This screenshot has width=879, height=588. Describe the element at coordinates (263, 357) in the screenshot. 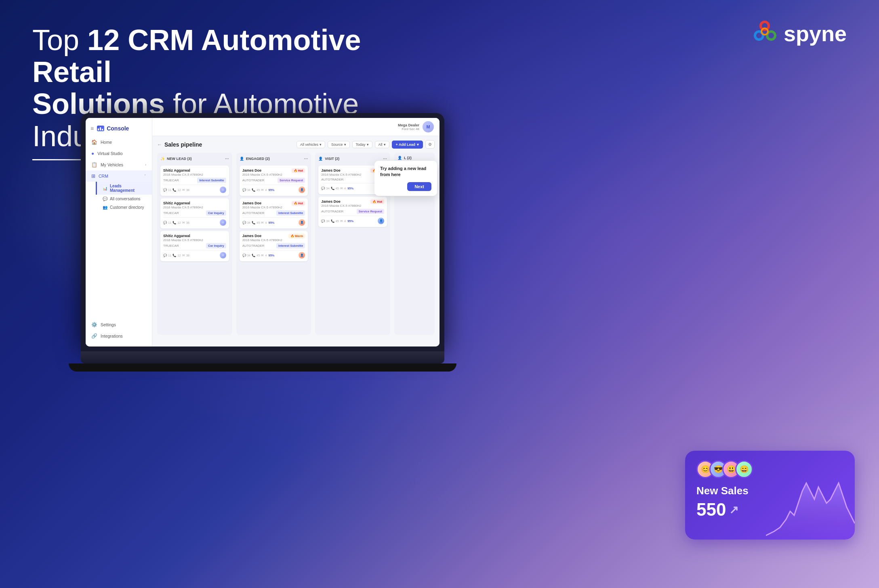

I see `laptop-base` at that location.